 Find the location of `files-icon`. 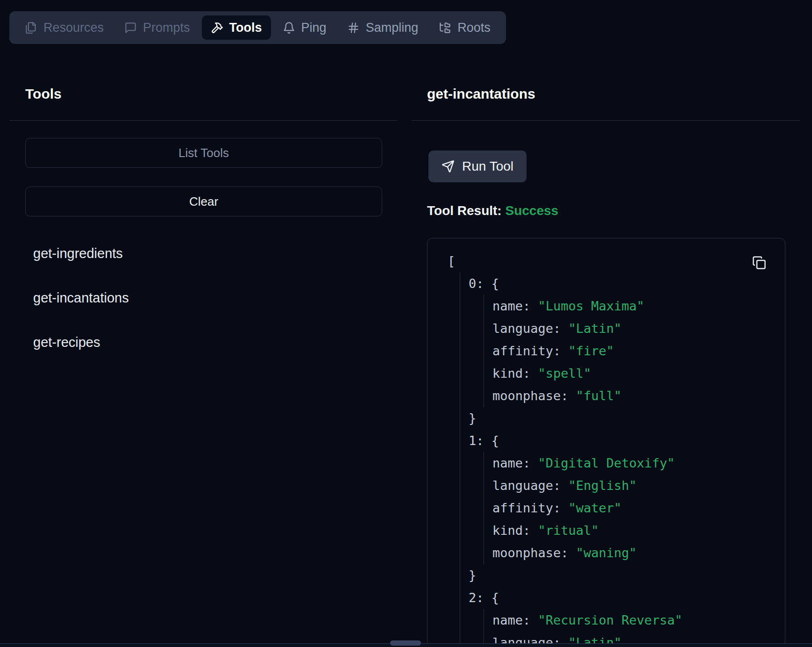

files-icon is located at coordinates (31, 28).